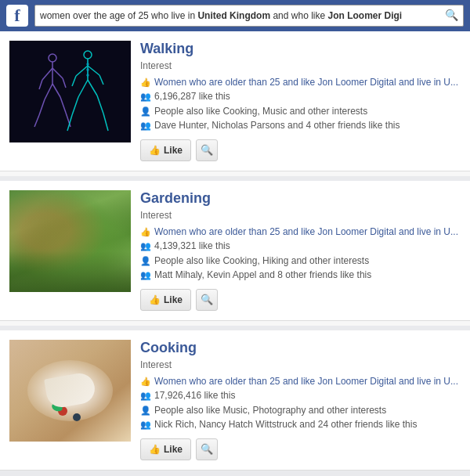  Describe the element at coordinates (146, 261) in the screenshot. I see `people-icon-g: 👤` at that location.